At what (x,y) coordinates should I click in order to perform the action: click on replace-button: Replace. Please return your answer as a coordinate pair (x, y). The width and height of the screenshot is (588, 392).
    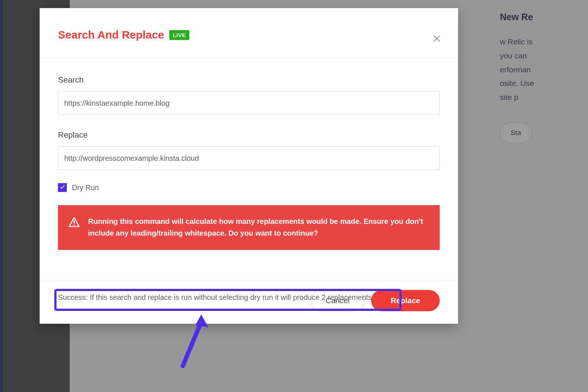
    Looking at the image, I should click on (405, 301).